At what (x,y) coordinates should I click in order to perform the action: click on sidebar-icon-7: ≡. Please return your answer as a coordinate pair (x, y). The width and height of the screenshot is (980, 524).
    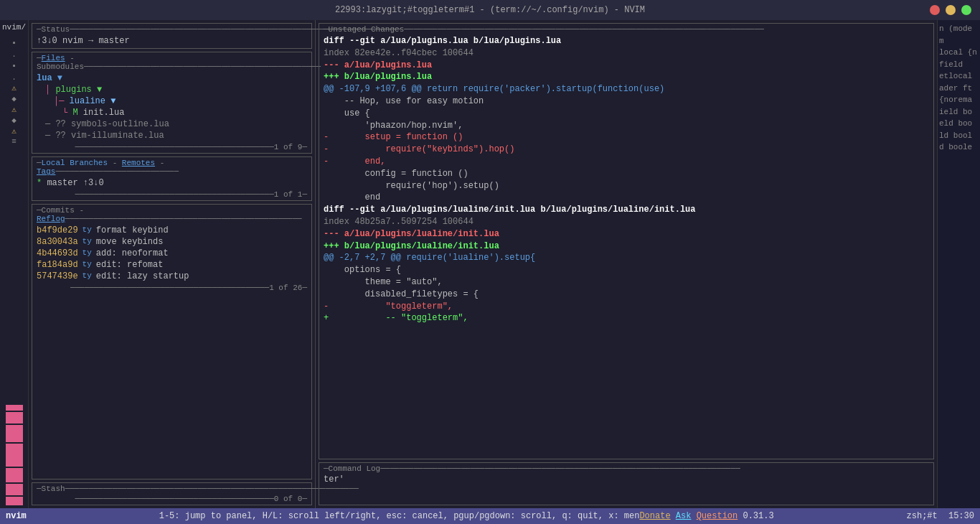
    Looking at the image, I should click on (14, 141).